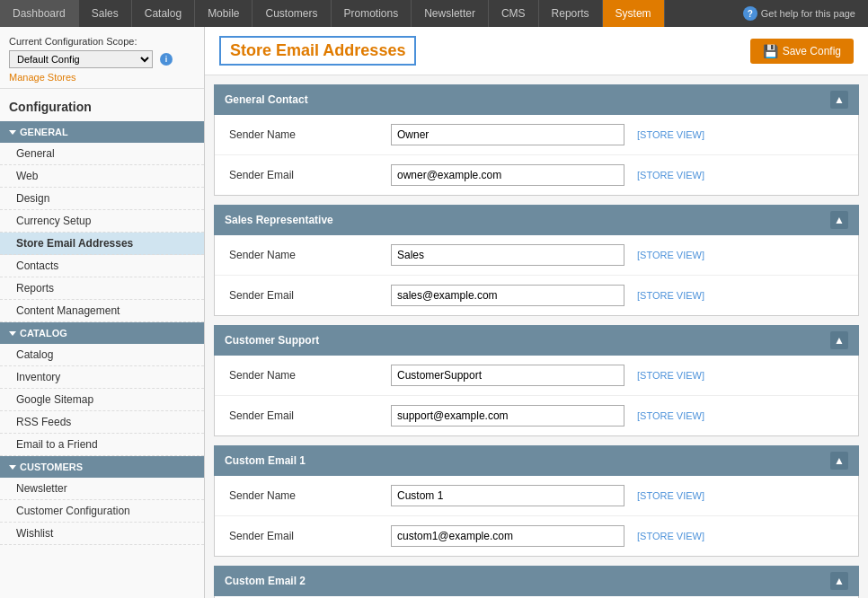  What do you see at coordinates (536, 501) in the screenshot?
I see `section-custom-email-1: Custom Email 1 ▲ Sender Name [STORE VIEW…` at bounding box center [536, 501].